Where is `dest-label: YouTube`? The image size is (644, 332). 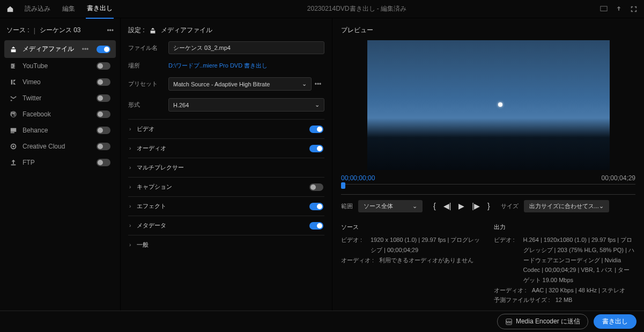
dest-label: YouTube is located at coordinates (35, 66).